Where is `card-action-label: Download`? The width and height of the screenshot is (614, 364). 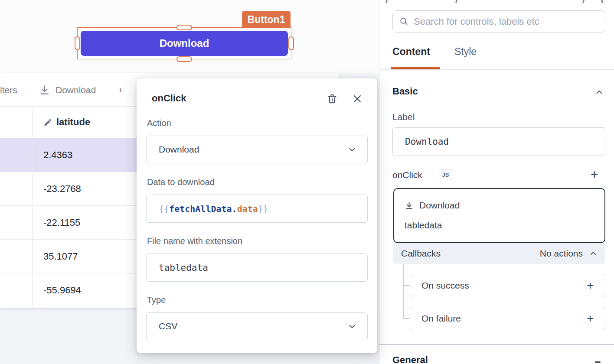
card-action-label: Download is located at coordinates (440, 205).